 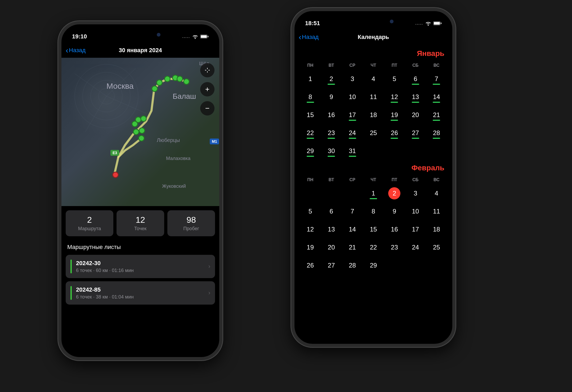 I want to click on route-item: 20242-85 6 точек · 38 км · 01:04 мин ›, so click(x=140, y=293).